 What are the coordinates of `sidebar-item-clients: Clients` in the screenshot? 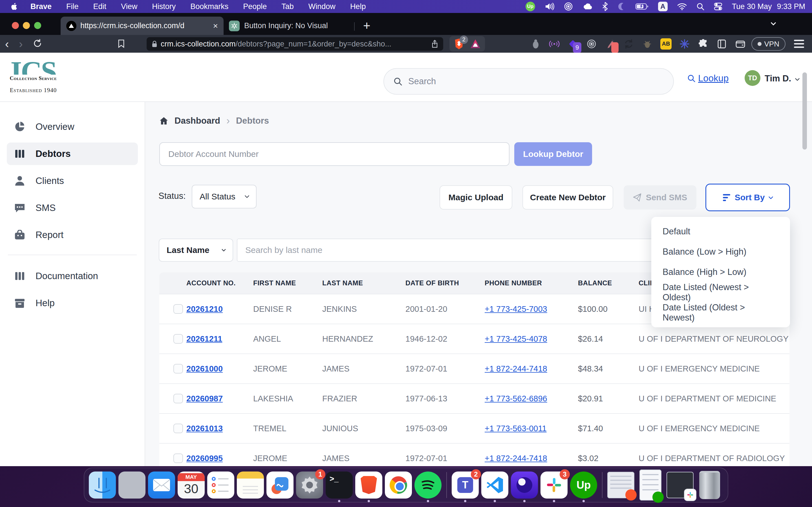 It's located at (72, 181).